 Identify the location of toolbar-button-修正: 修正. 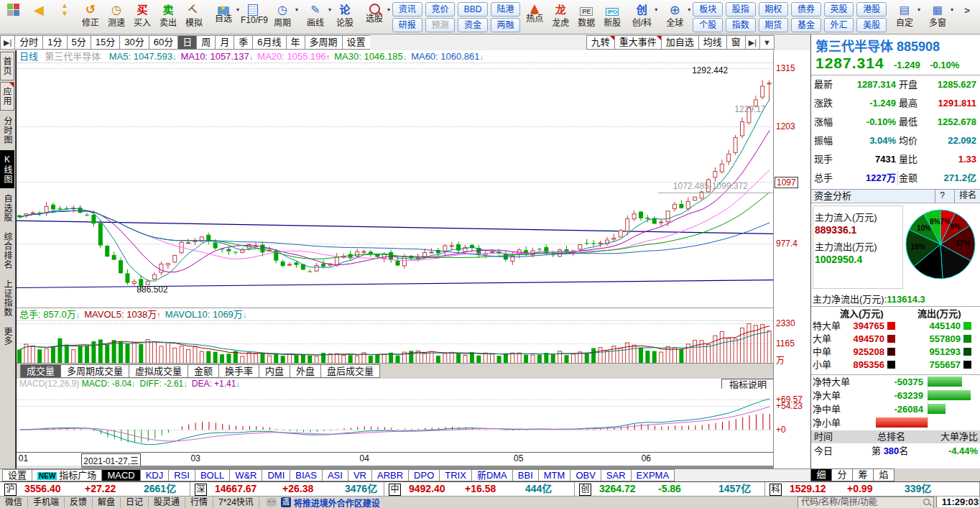
(91, 17).